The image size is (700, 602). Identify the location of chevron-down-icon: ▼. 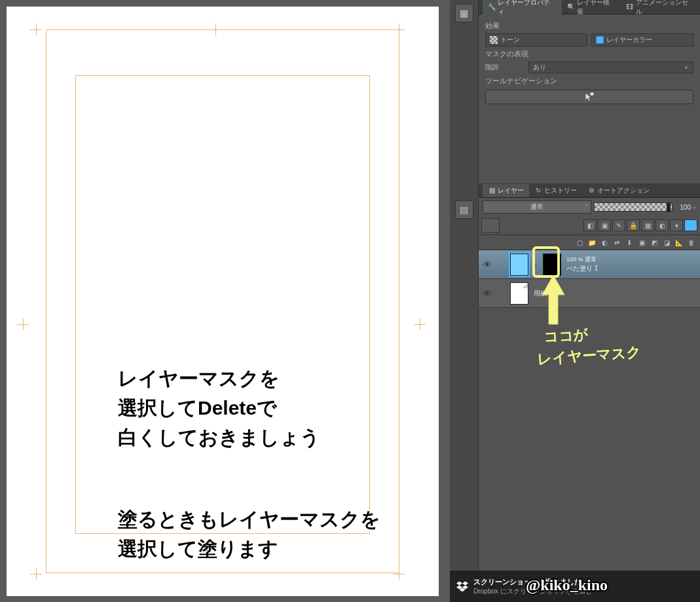
(686, 68).